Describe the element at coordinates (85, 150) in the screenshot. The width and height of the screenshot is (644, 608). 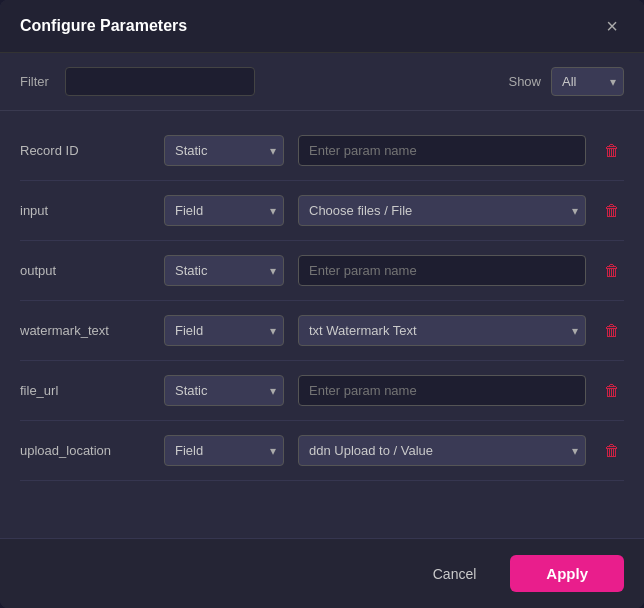
I see `param-name: Record ID` at that location.